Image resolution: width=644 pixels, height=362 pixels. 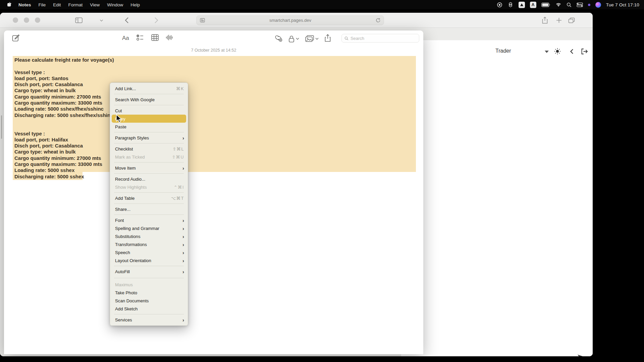 What do you see at coordinates (149, 198) in the screenshot?
I see `menu-item-add-table: Add Table⌥⌘T` at bounding box center [149, 198].